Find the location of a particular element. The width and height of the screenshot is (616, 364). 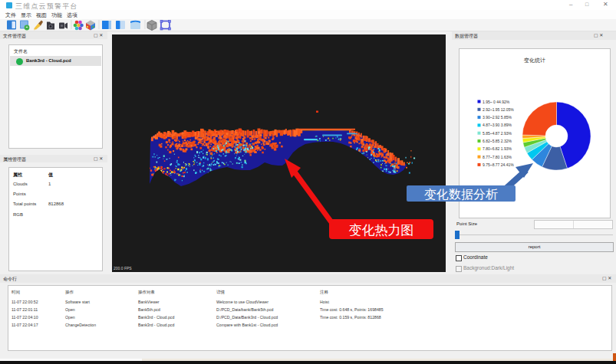

svg-text: 变化统计 is located at coordinates (534, 61).